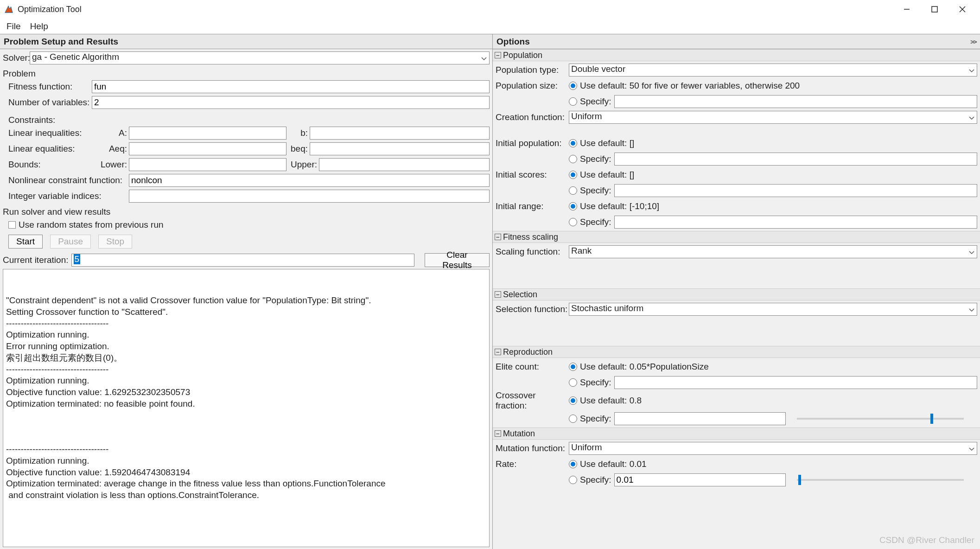 The height and width of the screenshot is (549, 980). What do you see at coordinates (530, 237) in the screenshot?
I see `fitness-scaling-title: Fitness scaling` at bounding box center [530, 237].